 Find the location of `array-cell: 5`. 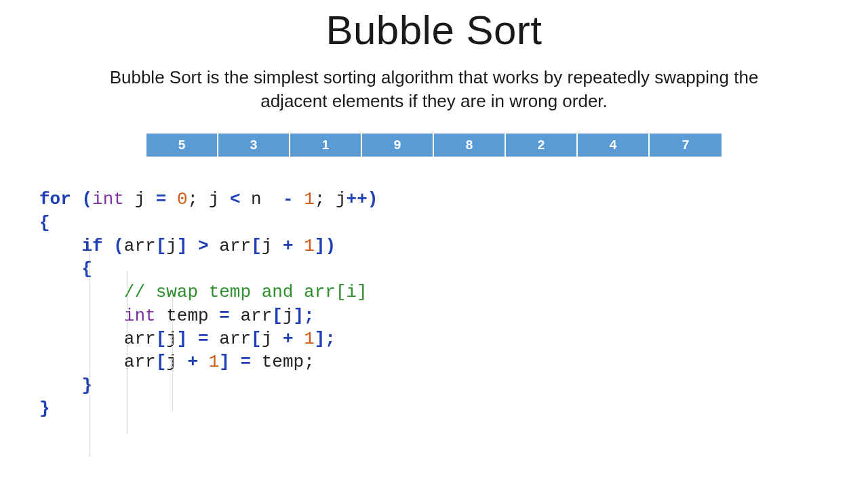

array-cell: 5 is located at coordinates (182, 145).